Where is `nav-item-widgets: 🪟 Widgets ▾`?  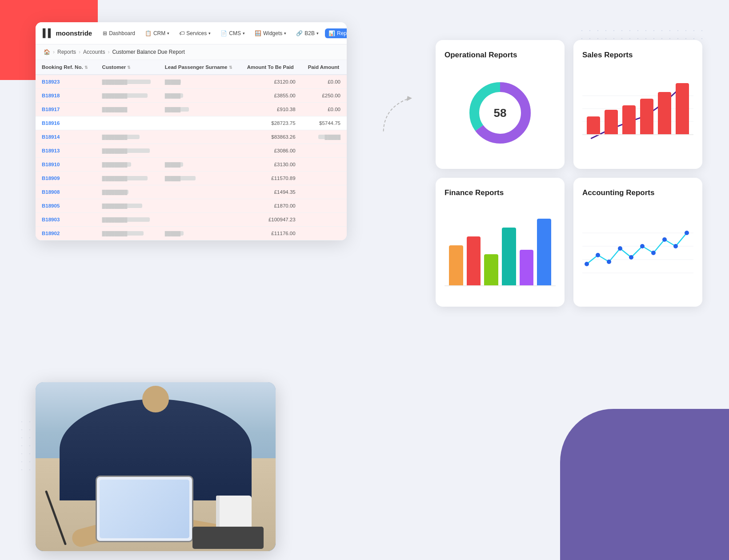
nav-item-widgets: 🪟 Widgets ▾ is located at coordinates (270, 33).